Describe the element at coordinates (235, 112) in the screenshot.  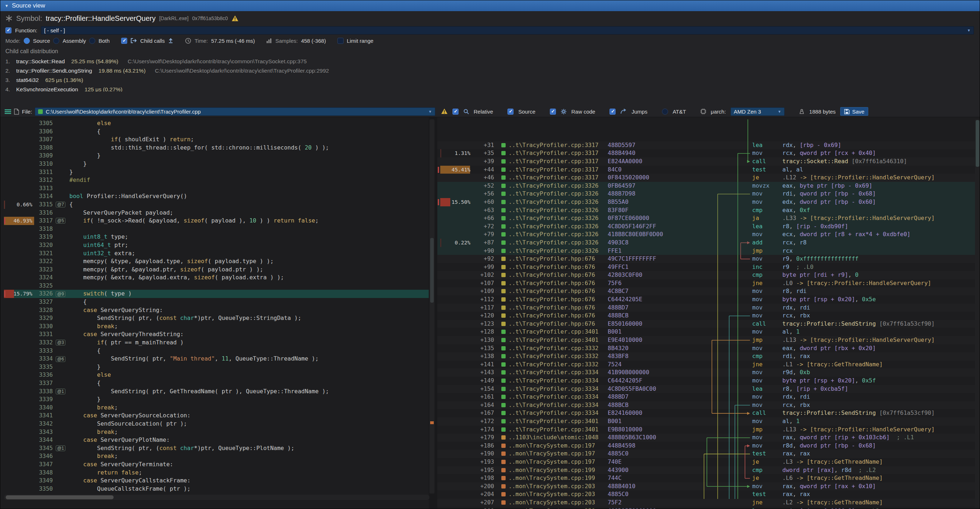
I see `file-path-dropdown: C:\Users\wolf\Desktop\darkrl\contrib\tra…` at that location.